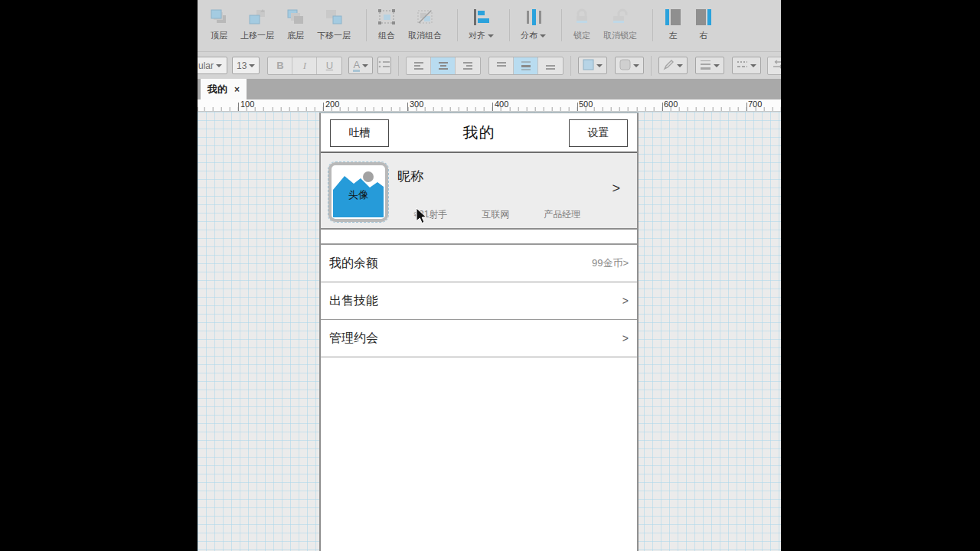 The image size is (980, 551). I want to click on profile-chevron: >, so click(616, 188).